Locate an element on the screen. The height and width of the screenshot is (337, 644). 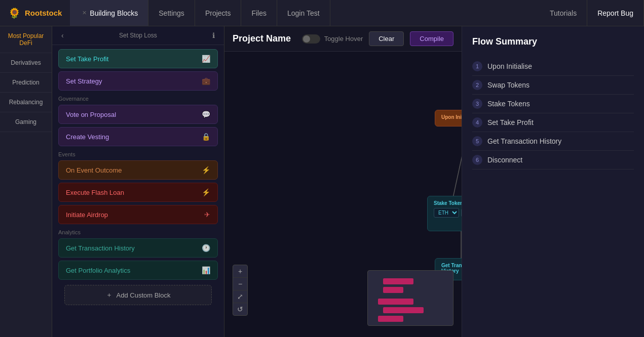
node-upon-initialise: ▸ Upon Initialise is located at coordinates (448, 118).